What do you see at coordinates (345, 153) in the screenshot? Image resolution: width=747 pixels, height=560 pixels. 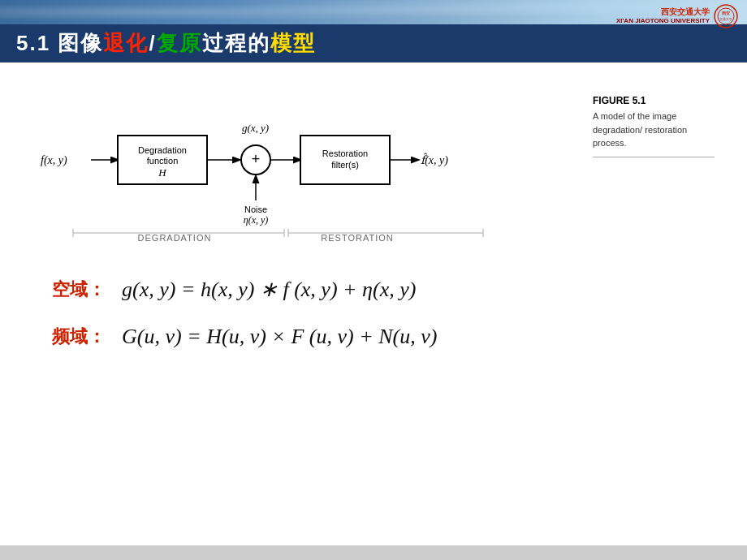 I see `svg-text: Restoration` at bounding box center [345, 153].